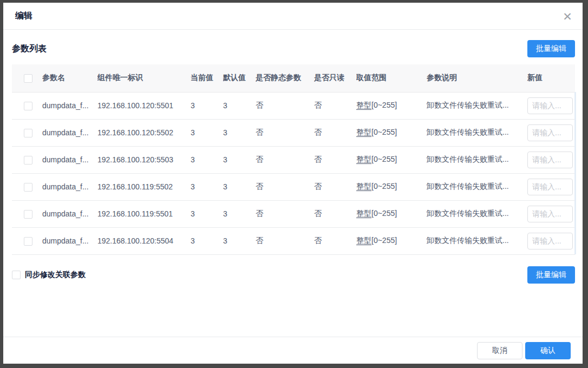 This screenshot has height=368, width=588. What do you see at coordinates (293, 133) in the screenshot?
I see `table-row: dumpdata_f... 192.168.100.120:5502 3 3 否…` at bounding box center [293, 133].